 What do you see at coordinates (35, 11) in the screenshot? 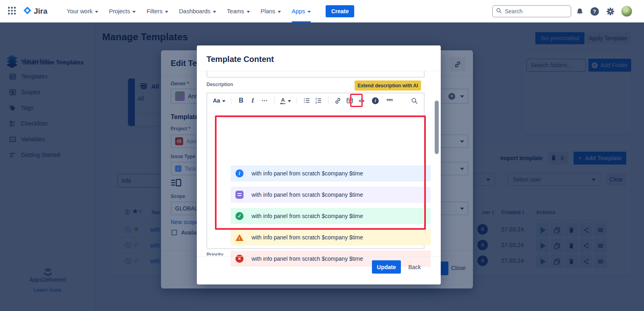
I see `jira-logo: Jira` at bounding box center [35, 11].